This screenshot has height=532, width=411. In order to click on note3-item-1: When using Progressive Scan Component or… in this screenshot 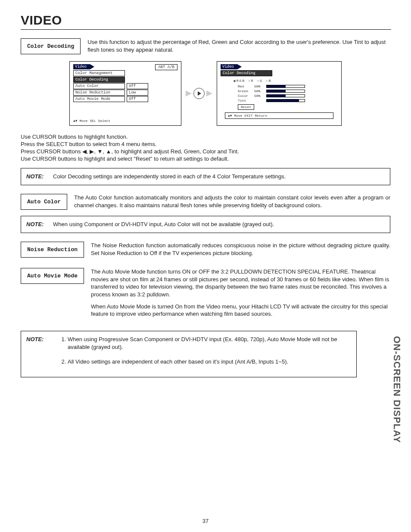, I will do `click(209, 343)`.